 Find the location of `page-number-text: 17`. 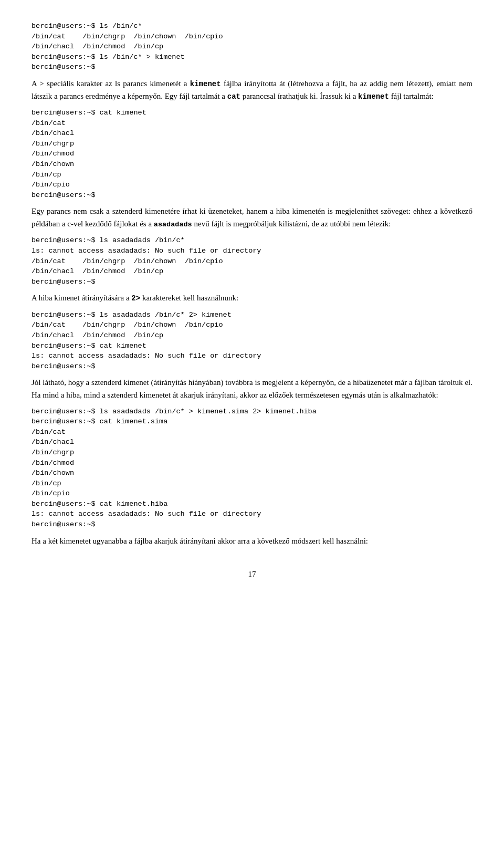

page-number-text: 17 is located at coordinates (252, 574).